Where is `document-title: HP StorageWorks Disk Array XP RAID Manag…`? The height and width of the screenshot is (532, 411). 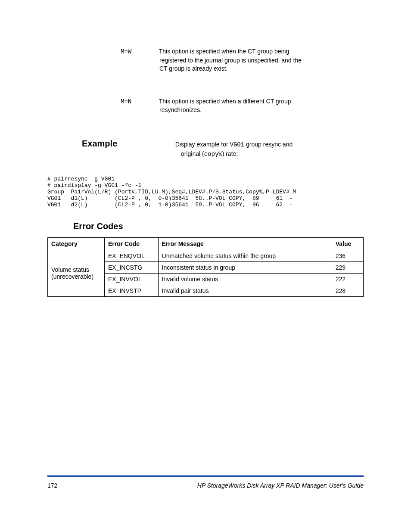
document-title: HP StorageWorks Disk Array XP RAID Manag… is located at coordinates (280, 485).